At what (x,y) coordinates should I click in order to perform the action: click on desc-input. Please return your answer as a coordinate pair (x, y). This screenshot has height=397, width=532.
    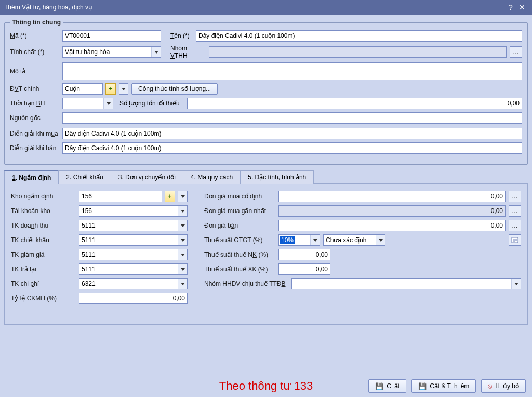
    Looking at the image, I should click on (292, 71).